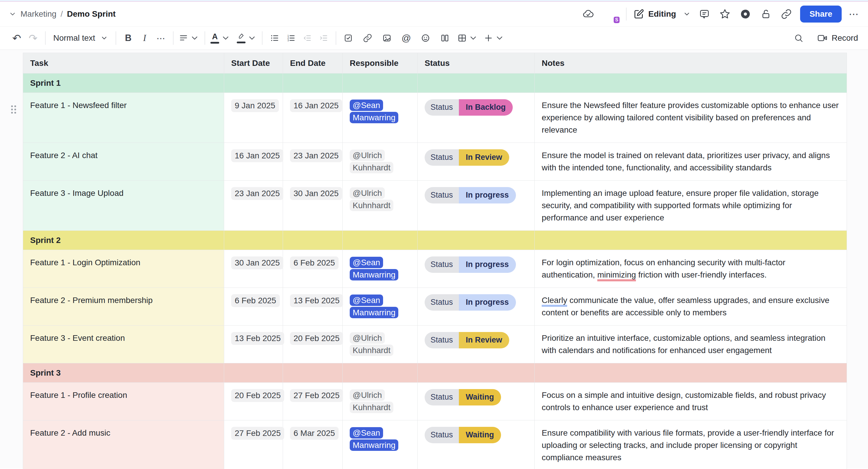 This screenshot has width=868, height=469. What do you see at coordinates (313, 269) in the screenshot?
I see `end-date-cell: 6 Feb 2025` at bounding box center [313, 269].